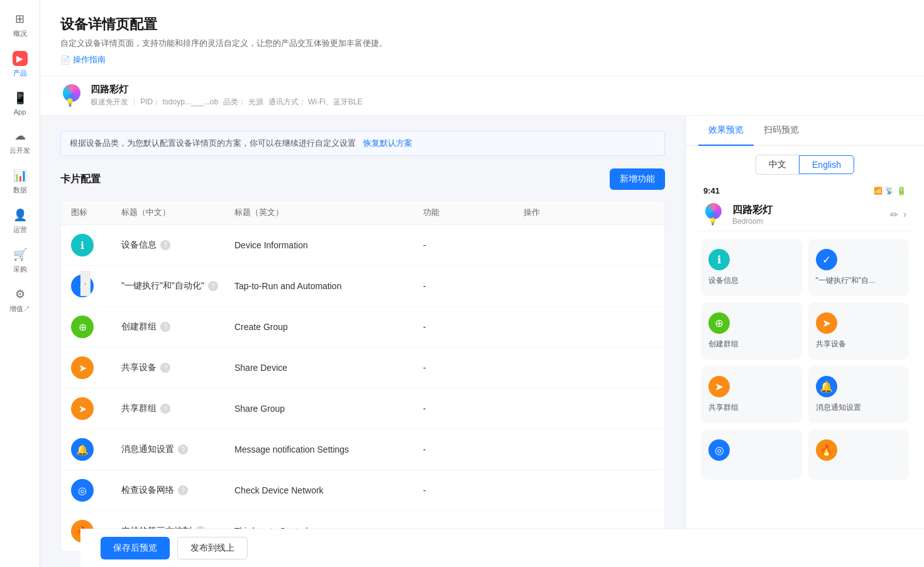  Describe the element at coordinates (20, 260) in the screenshot. I see `sidebar-item-purchase: 🛒 采购` at that location.